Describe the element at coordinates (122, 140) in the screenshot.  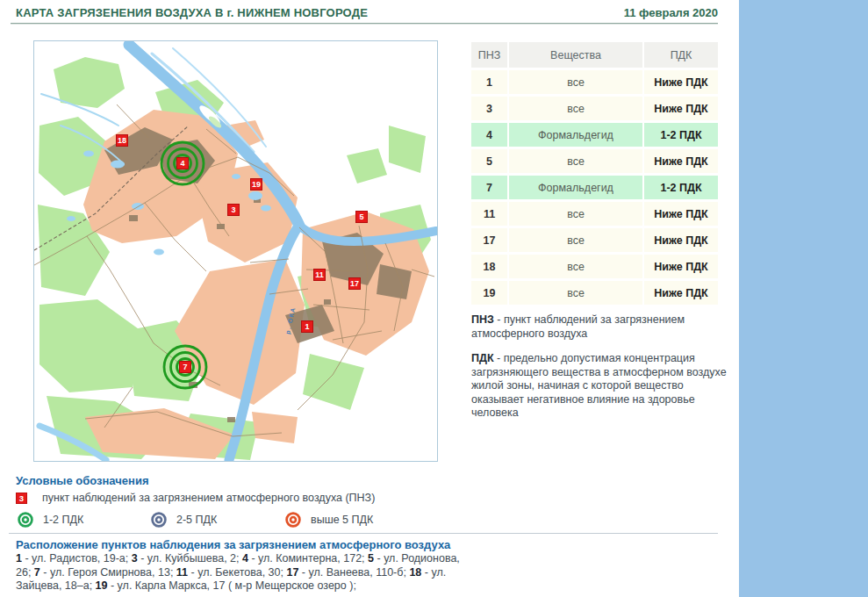
I see `svg-text: 18` at that location.